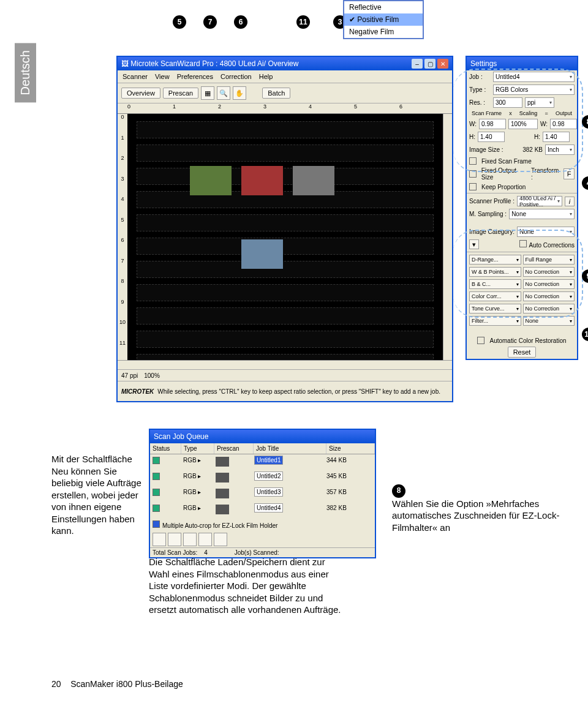 Image resolution: width=588 pixels, height=706 pixels. I want to click on callout-4: 4, so click(585, 183).